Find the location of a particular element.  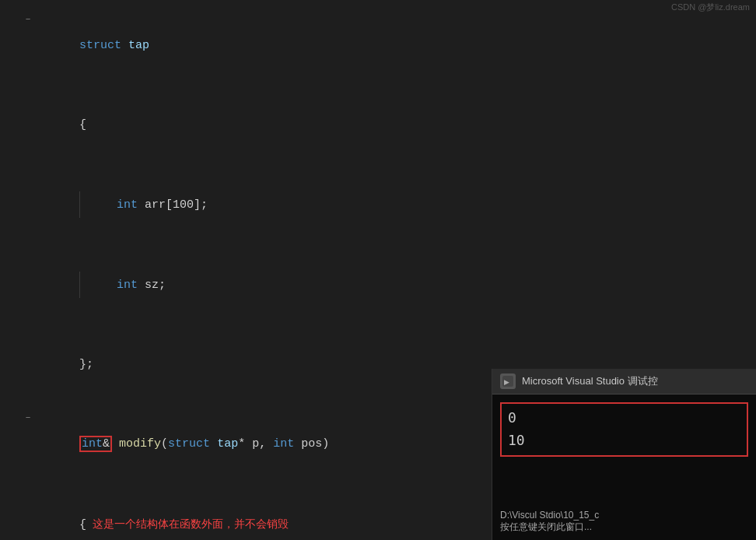

console-window: ▶ Microsoft Visual Studio 调试控 0 10 D:\Vi… is located at coordinates (624, 454).